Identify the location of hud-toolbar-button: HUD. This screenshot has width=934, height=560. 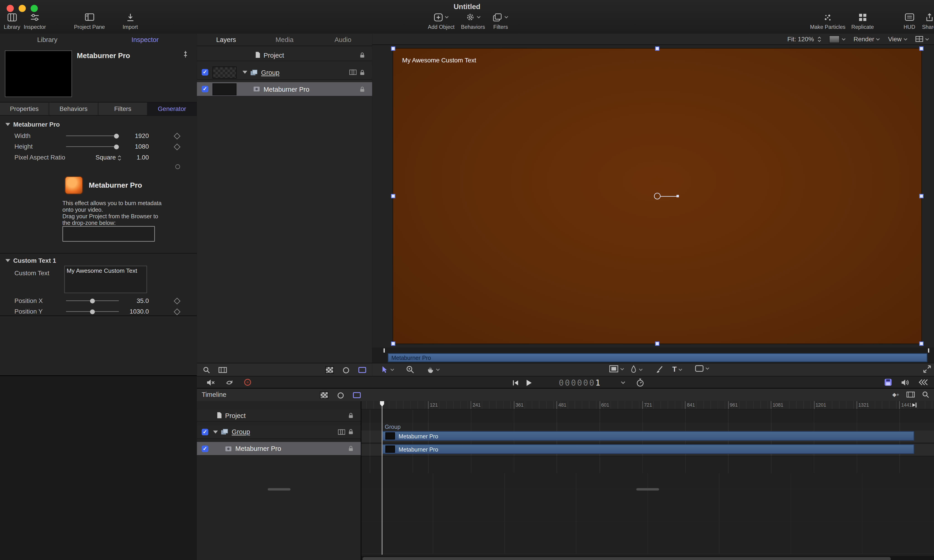
(909, 21).